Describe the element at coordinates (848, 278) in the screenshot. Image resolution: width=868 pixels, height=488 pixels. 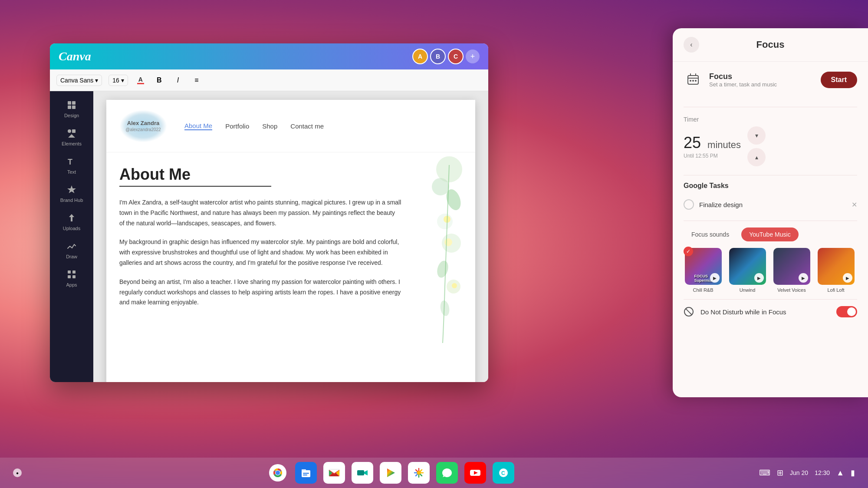
I see `lofi-play-icon: ▶` at that location.